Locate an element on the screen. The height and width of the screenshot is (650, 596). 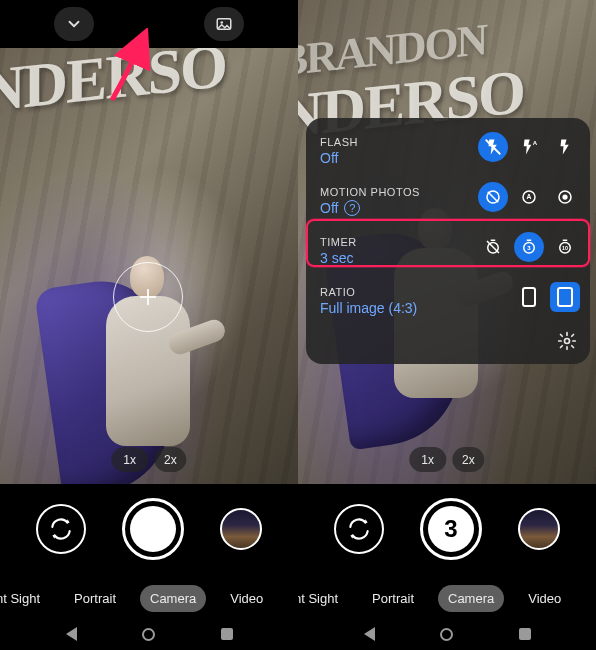
svg-text: 3 is located at coordinates (529, 248).